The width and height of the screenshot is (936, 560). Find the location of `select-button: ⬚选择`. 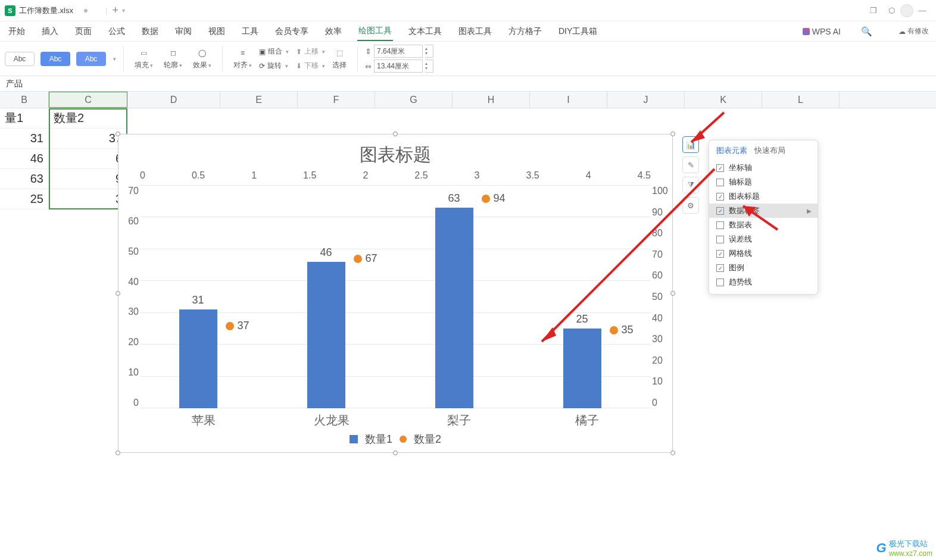

select-button: ⬚选择 is located at coordinates (339, 59).